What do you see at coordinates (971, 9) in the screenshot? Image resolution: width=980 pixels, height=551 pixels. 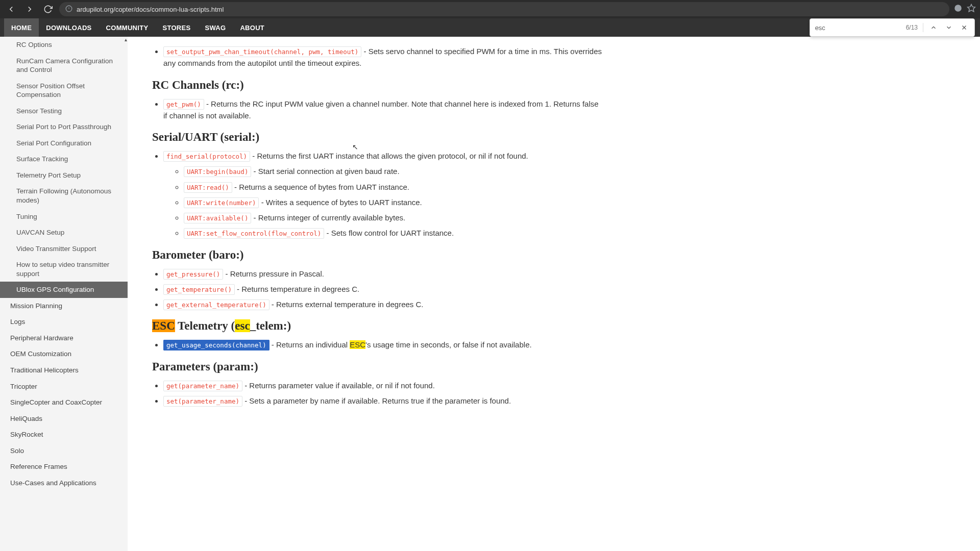 I see `bookmark-icon` at bounding box center [971, 9].